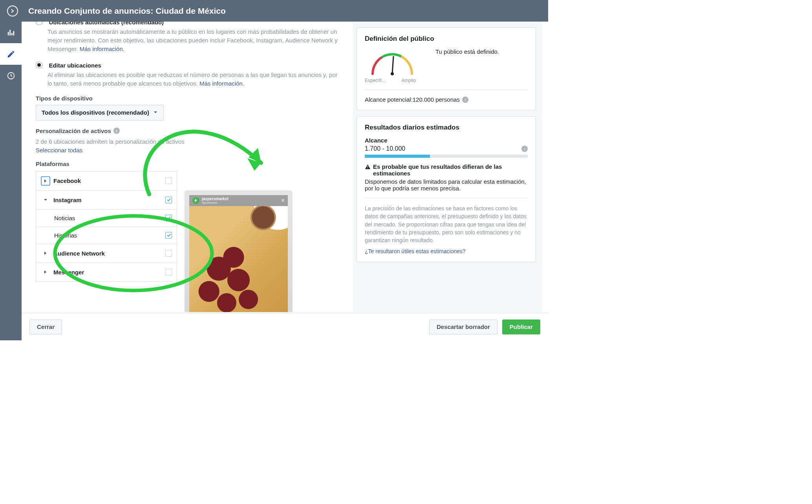  I want to click on preview-image, so click(239, 259).